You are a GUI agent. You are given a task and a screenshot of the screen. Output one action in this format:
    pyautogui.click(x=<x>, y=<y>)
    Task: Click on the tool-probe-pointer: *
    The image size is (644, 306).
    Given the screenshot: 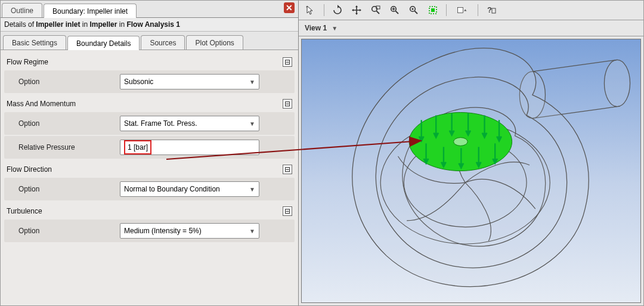 What is the action you would take?
    pyautogui.click(x=311, y=10)
    